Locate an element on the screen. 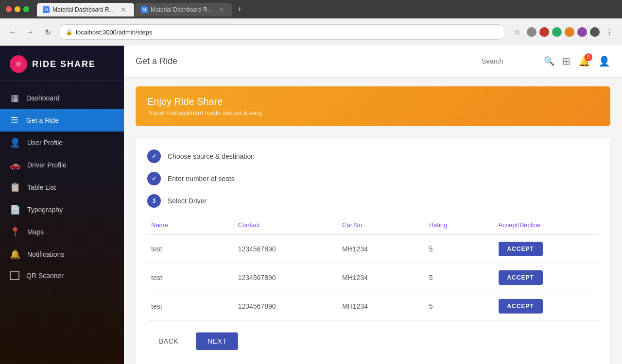 The image size is (622, 364). menu-button: ⋮ is located at coordinates (609, 32).